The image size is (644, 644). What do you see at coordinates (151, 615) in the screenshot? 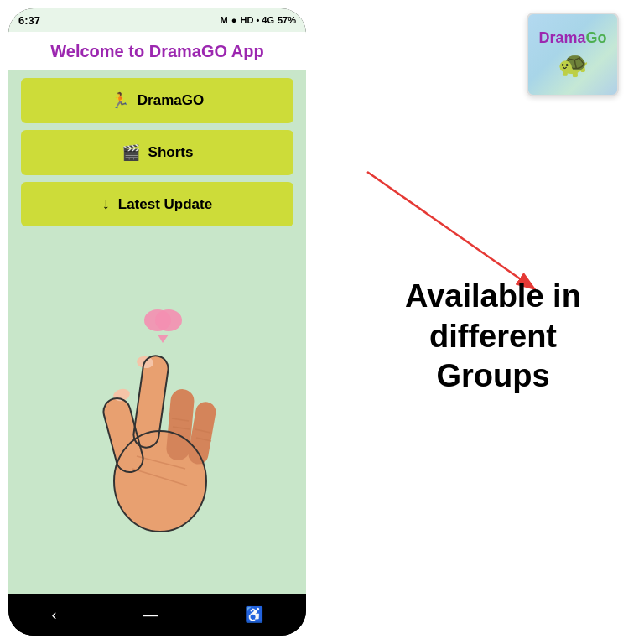
I see `home-nav-icon: —` at bounding box center [151, 615].